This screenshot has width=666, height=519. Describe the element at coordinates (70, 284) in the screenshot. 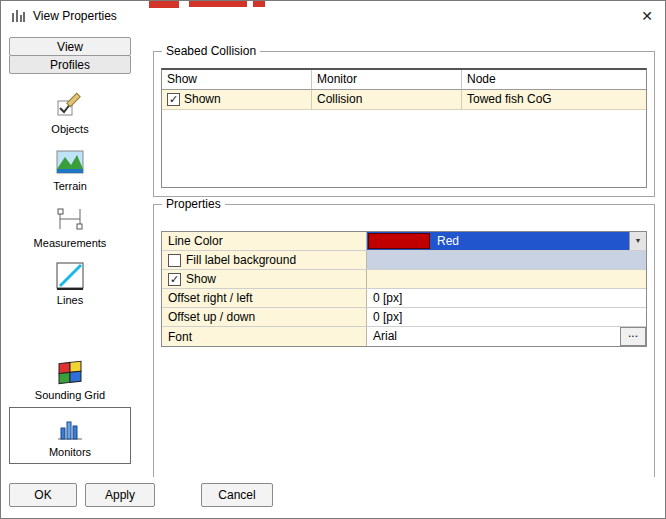

I see `sidebar-item-lines: Lines` at that location.